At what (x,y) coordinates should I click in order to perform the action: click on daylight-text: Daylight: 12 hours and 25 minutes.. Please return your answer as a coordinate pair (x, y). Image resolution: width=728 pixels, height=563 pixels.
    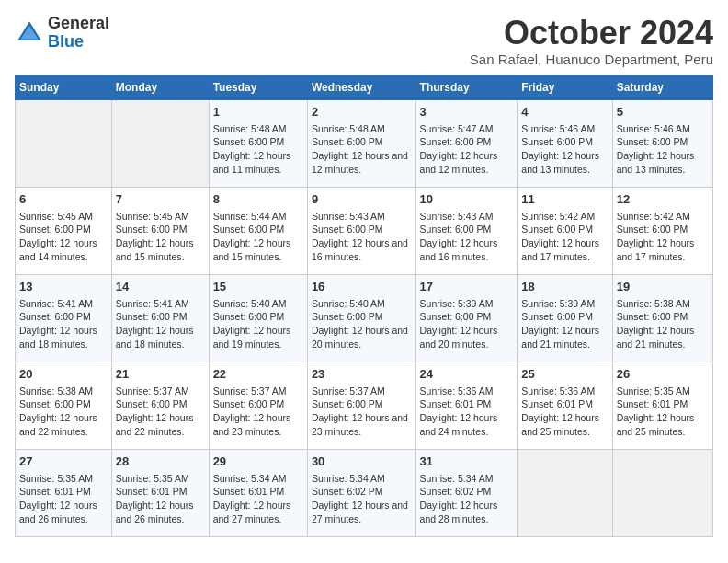
    Looking at the image, I should click on (561, 425).